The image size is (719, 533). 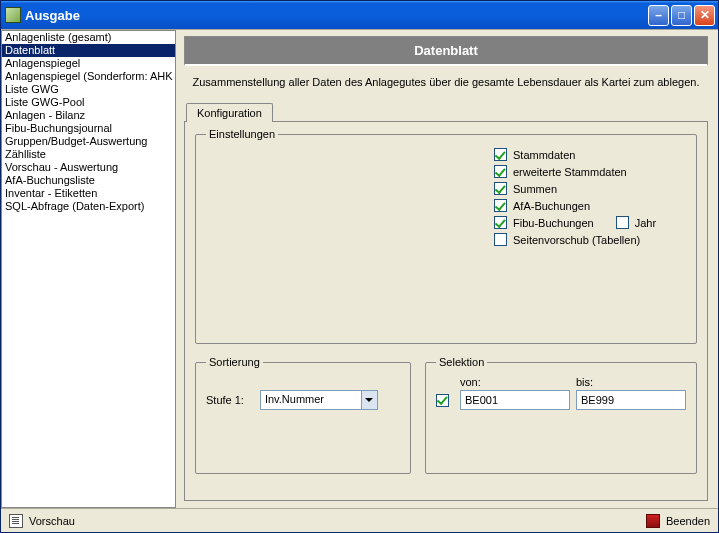 What do you see at coordinates (446, 51) in the screenshot?
I see `report-header: Datenblatt` at bounding box center [446, 51].